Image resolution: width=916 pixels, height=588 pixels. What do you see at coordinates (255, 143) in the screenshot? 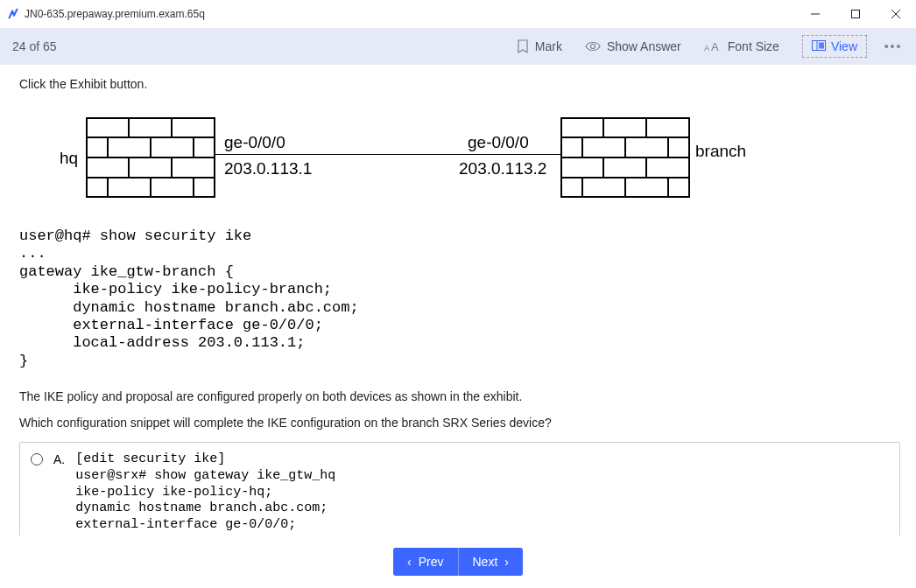
I see `diagram-left-interface: ge-0/0/0` at bounding box center [255, 143].